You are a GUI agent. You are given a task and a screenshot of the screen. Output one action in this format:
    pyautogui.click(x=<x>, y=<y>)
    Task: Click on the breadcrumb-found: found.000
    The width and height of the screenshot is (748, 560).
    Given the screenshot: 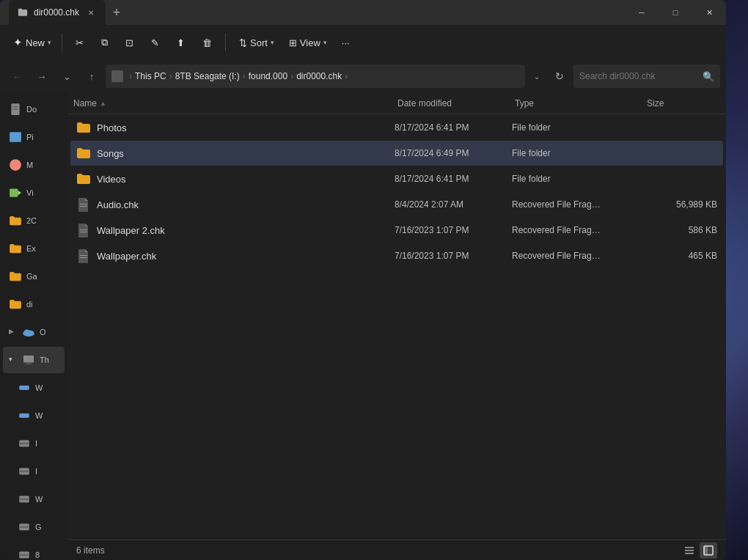 What is the action you would take?
    pyautogui.click(x=268, y=76)
    